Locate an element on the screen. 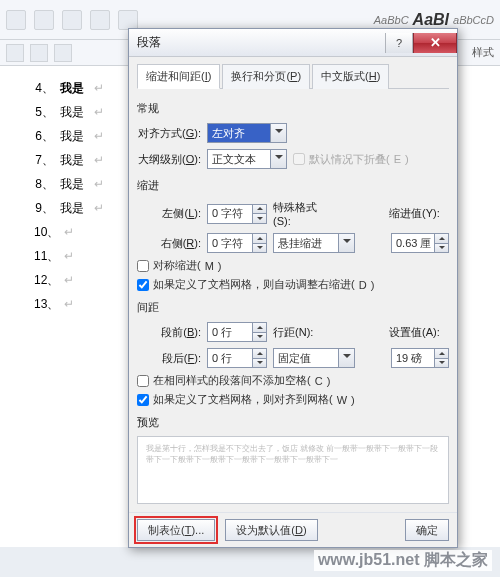 The image size is (500, 577). list-number: 13、 is located at coordinates (44, 304).